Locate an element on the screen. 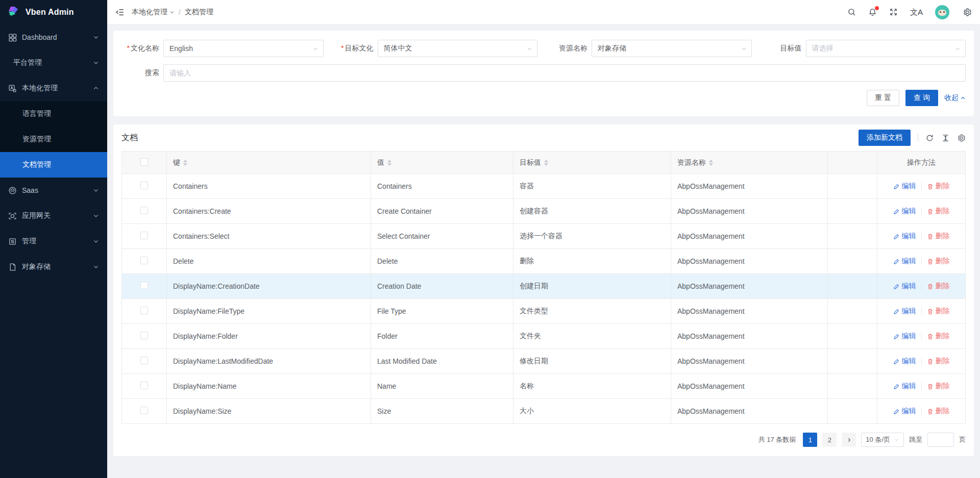  sidebar-item-platform-mgmt: 平台管理 is located at coordinates (54, 63).